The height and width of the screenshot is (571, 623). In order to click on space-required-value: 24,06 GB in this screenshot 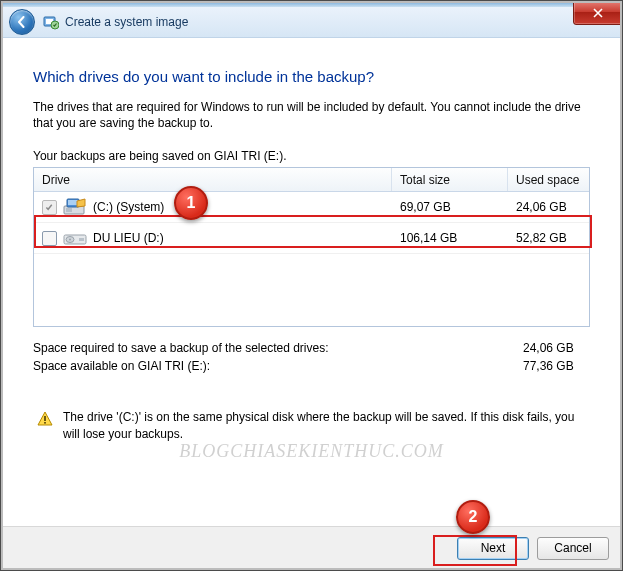, I will do `click(556, 348)`.